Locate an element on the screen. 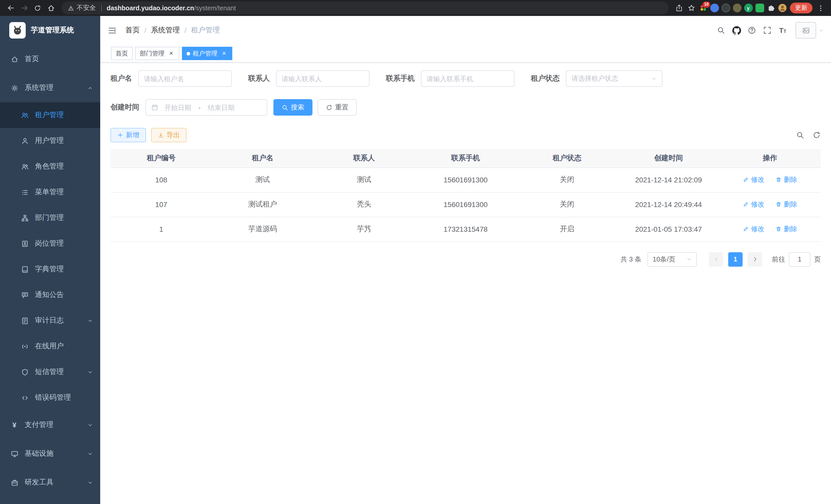  extension-icon-colorful: 10 is located at coordinates (703, 8).